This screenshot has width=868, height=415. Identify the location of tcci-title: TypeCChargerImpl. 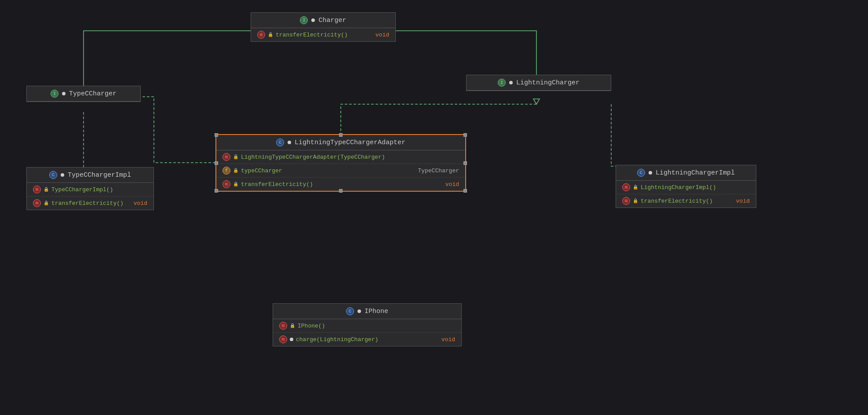
(99, 175).